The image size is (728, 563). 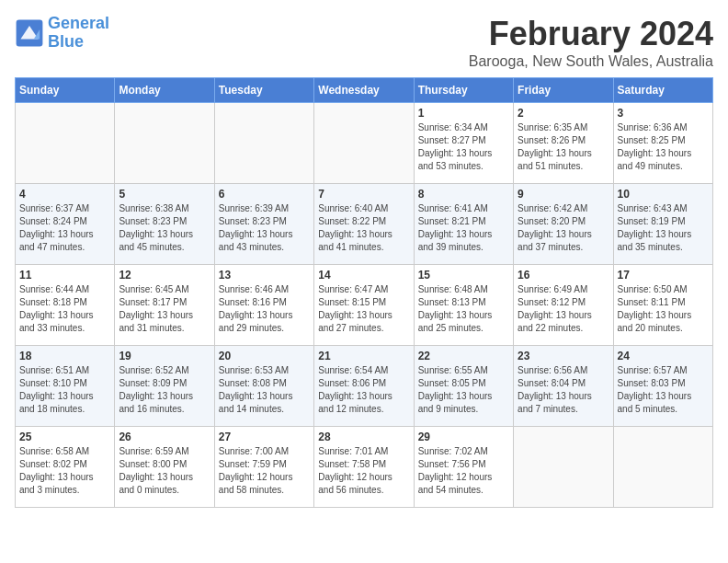 I want to click on title-block: February 2024 Barooga, New South Wales, …, so click(x=591, y=42).